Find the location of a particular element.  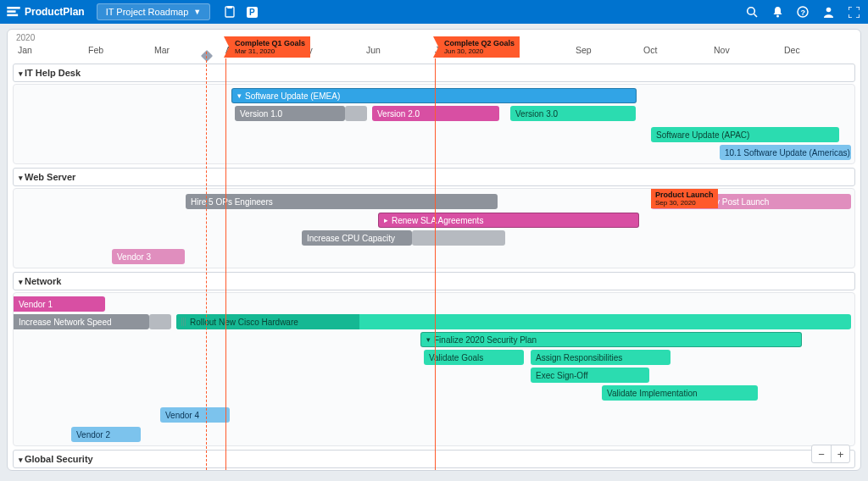

lane-header-web: ▾Web Server is located at coordinates (434, 177).